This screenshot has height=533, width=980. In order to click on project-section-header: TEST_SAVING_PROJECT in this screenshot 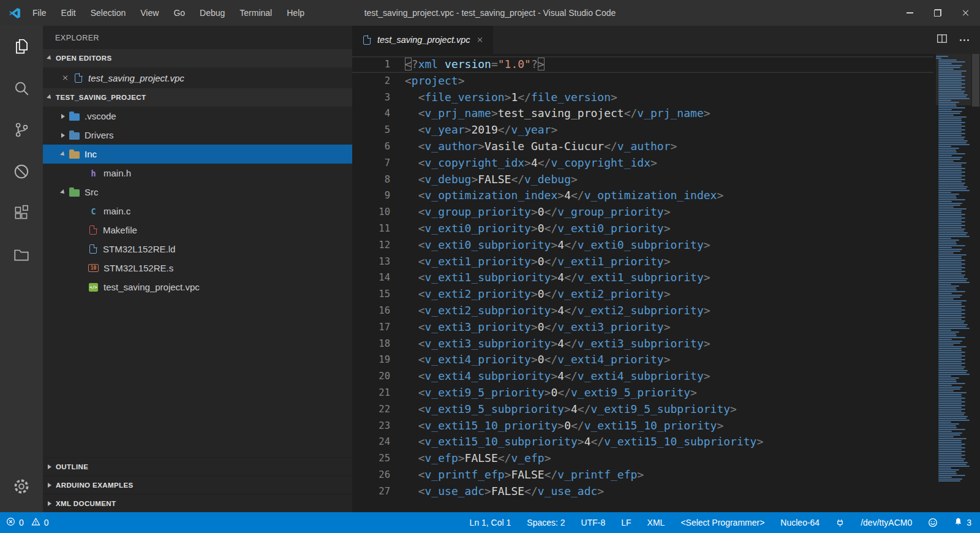, I will do `click(197, 97)`.